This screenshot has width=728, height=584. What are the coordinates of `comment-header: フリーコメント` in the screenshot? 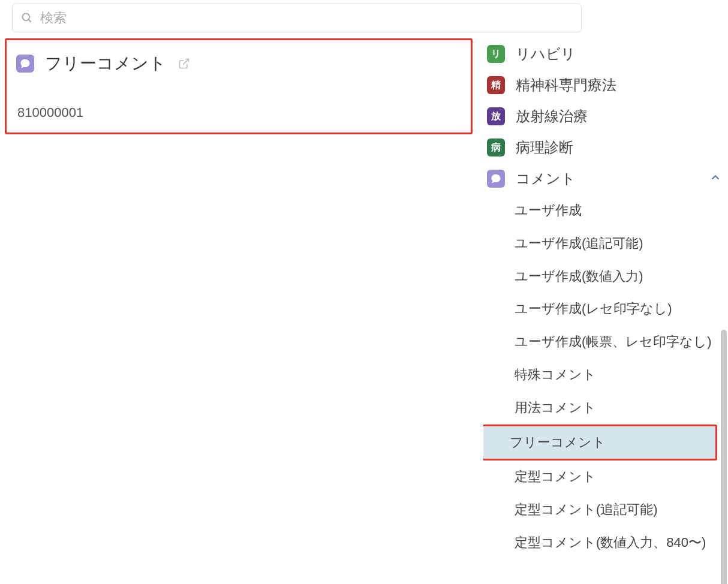 It's located at (239, 64).